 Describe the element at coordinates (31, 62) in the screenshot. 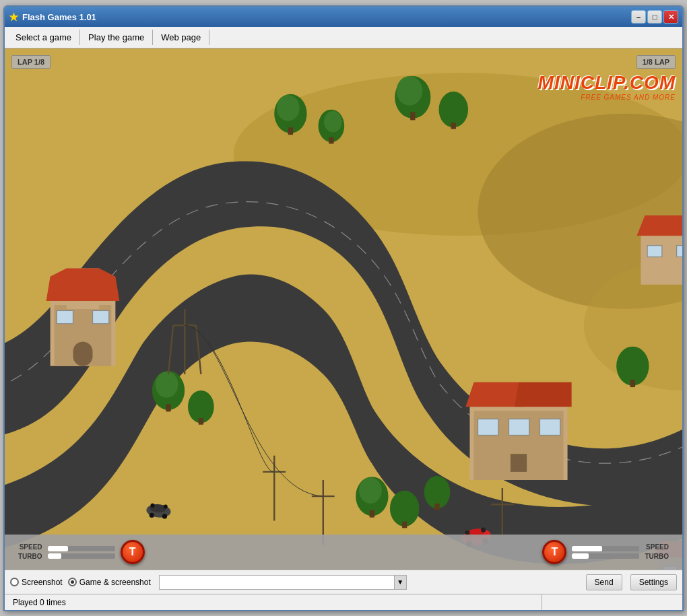

I see `lap-counter-left: LAP 1/8` at that location.